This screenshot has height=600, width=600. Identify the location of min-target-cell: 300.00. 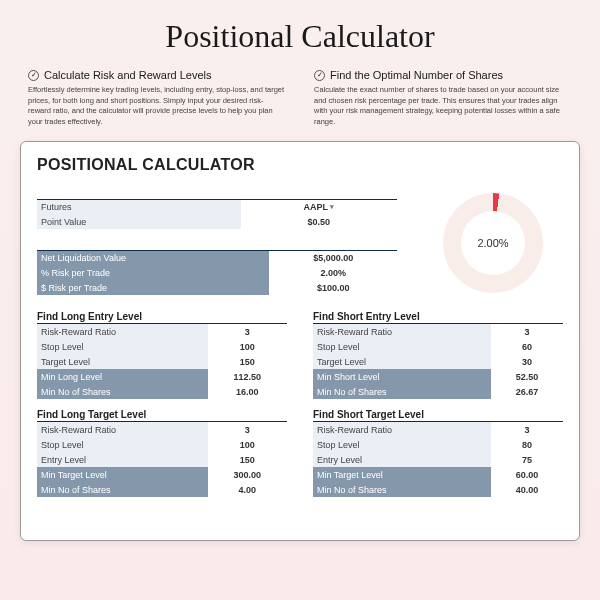
(248, 474).